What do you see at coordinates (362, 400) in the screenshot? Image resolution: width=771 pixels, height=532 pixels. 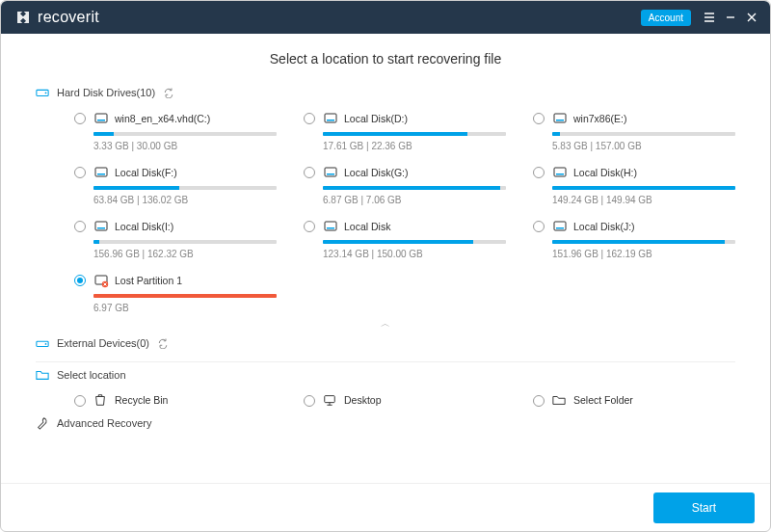 I see `location-label: Desktop` at bounding box center [362, 400].